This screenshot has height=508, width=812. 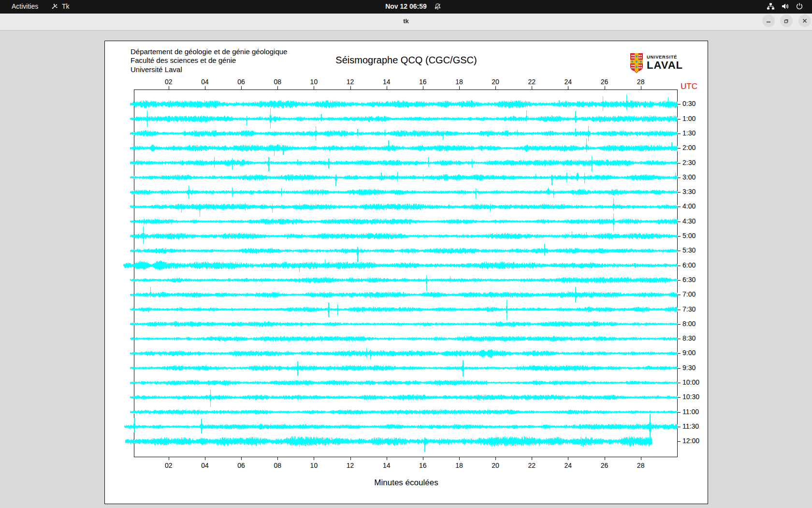 I want to click on power-icon, so click(x=799, y=6).